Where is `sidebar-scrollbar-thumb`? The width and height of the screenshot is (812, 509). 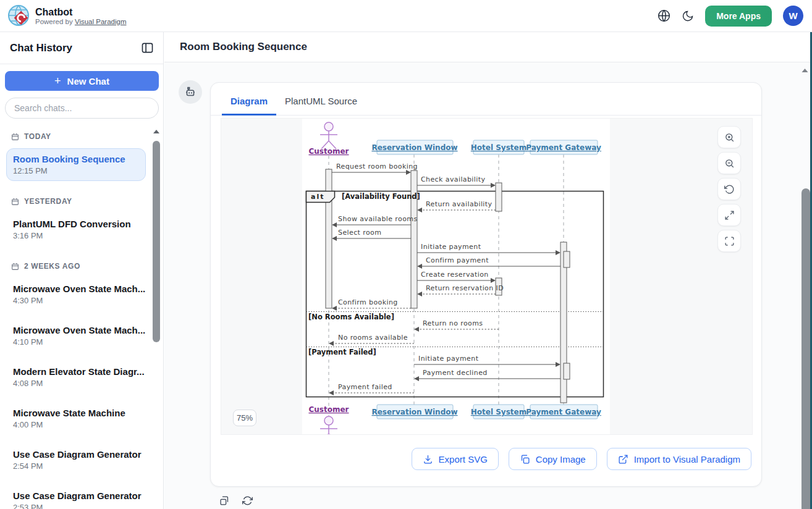
sidebar-scrollbar-thumb is located at coordinates (156, 242).